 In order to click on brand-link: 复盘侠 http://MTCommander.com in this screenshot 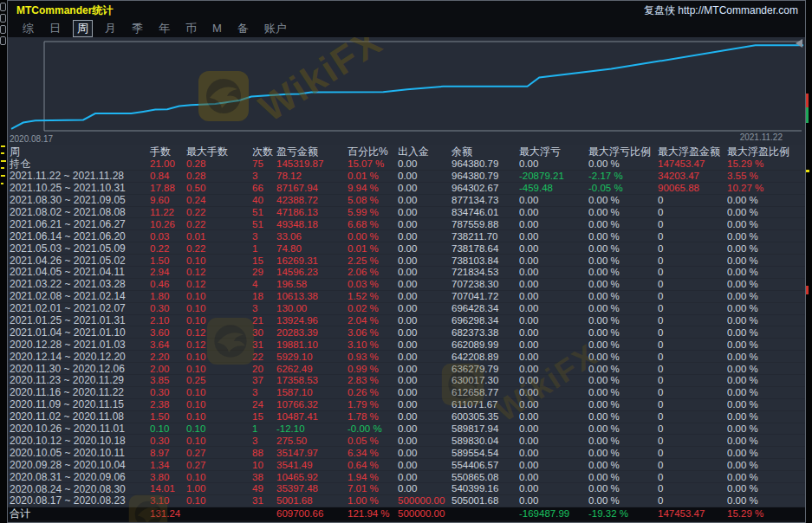, I will do `click(721, 10)`.